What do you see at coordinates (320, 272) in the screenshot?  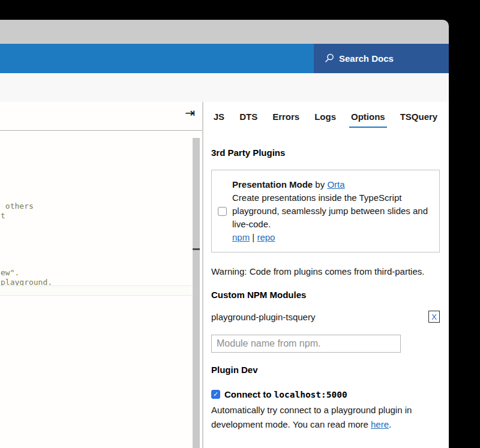 I see `plugins-warning-text: Warning: Code from plugins comes from th…` at bounding box center [320, 272].